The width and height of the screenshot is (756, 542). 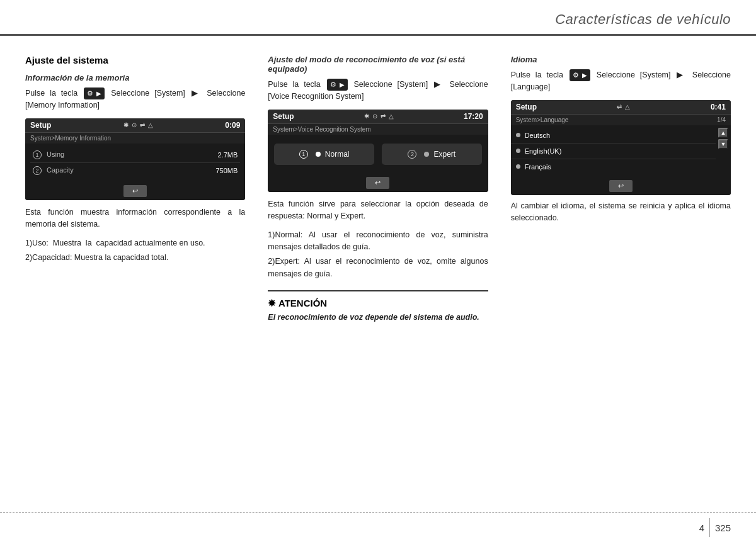 What do you see at coordinates (367, 116) in the screenshot?
I see `bt-icon: ✱` at bounding box center [367, 116].